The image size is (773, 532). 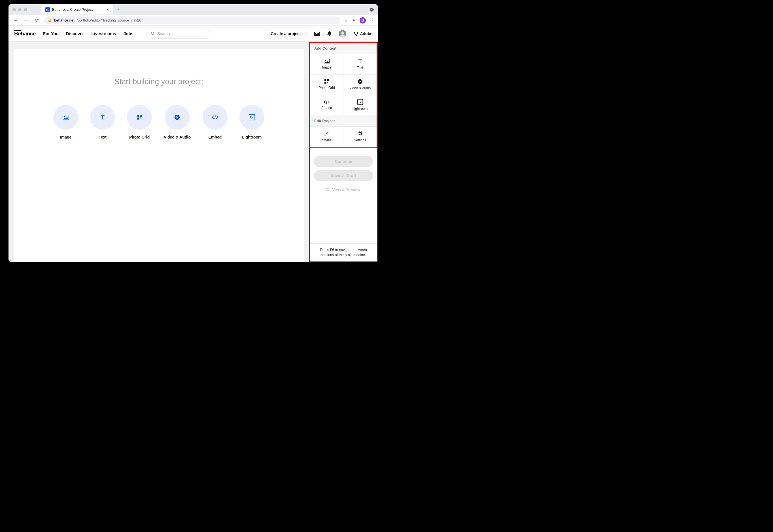 I want to click on search-input, so click(x=182, y=34).